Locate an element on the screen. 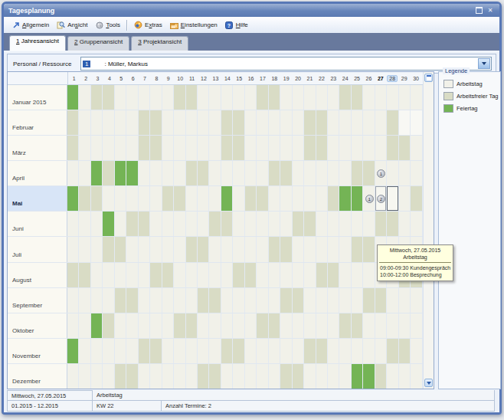 The image size is (504, 420). day-header-30: 30 is located at coordinates (415, 78).